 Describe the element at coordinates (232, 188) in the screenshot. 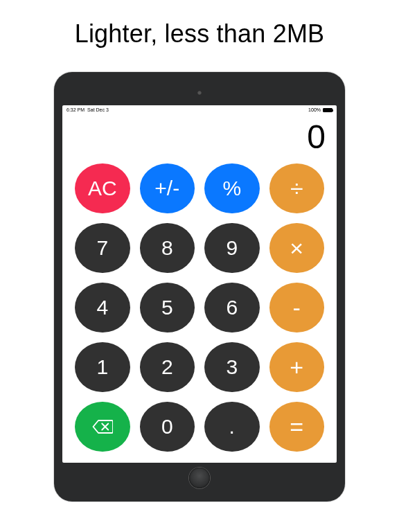

I see `percent-button: %` at that location.